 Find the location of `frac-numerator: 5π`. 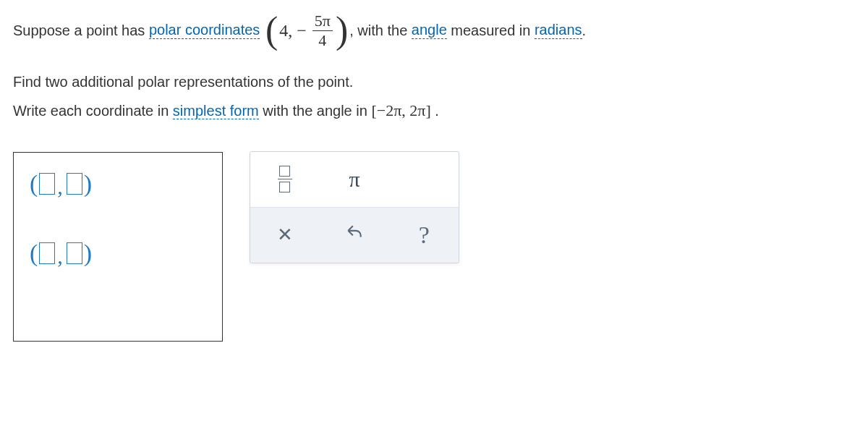

frac-numerator: 5π is located at coordinates (323, 22).